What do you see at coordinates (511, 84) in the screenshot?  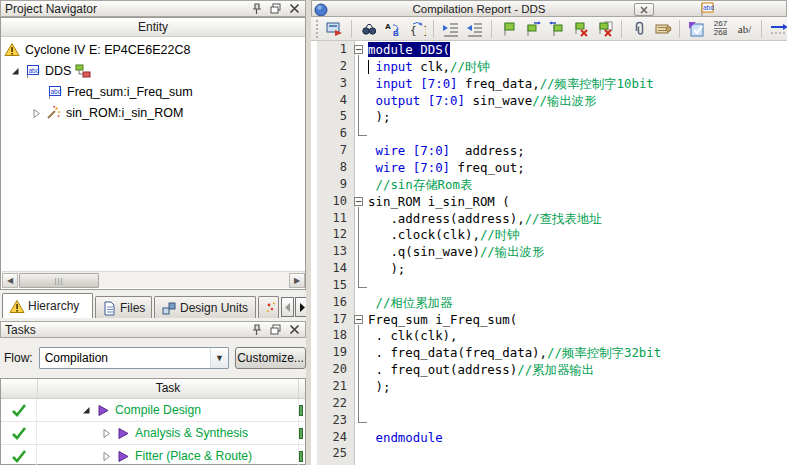 I see `code-text: input [7:0] freq_data,//频率控制字10bit` at bounding box center [511, 84].